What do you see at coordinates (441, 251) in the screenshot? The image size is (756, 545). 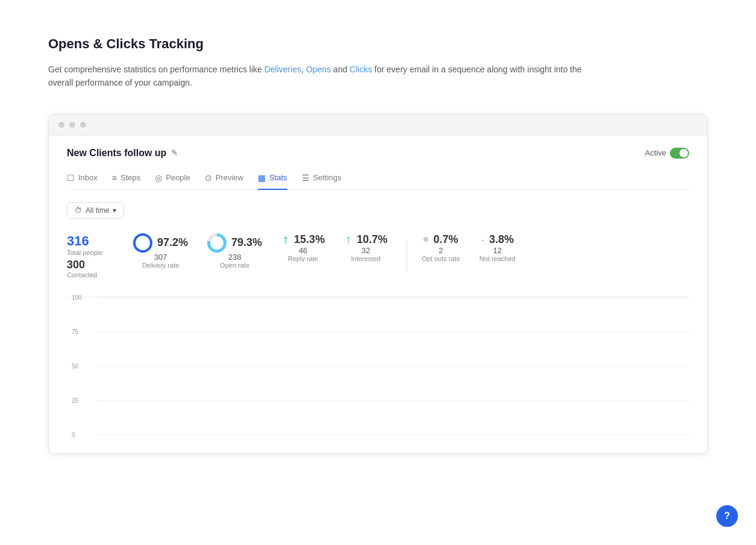 I see `opt-outs-count: 2` at bounding box center [441, 251].